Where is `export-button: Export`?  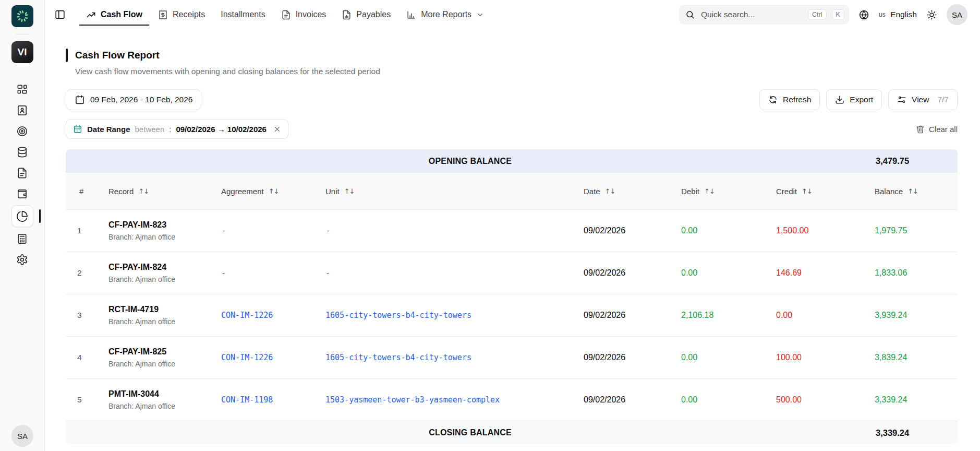
export-button: Export is located at coordinates (854, 100).